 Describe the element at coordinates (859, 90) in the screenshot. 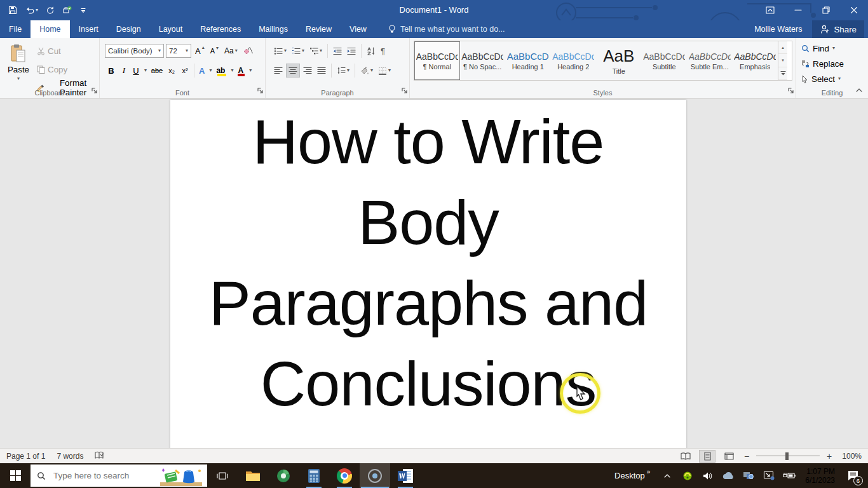

I see `collapse-ribbon-button` at that location.